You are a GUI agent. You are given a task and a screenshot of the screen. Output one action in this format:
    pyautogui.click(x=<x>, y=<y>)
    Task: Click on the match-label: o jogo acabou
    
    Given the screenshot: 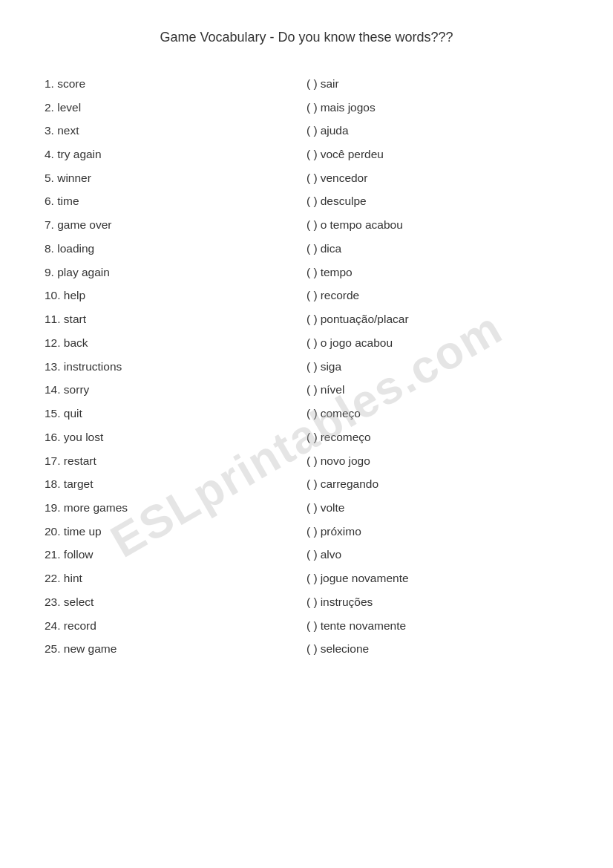 What is the action you would take?
    pyautogui.click(x=356, y=343)
    